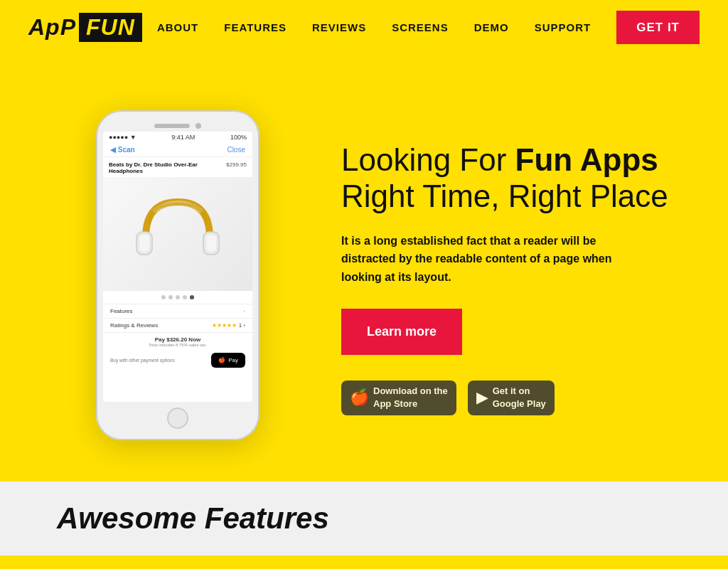  Describe the element at coordinates (658, 27) in the screenshot. I see `nav-get-it-button: GET IT` at that location.